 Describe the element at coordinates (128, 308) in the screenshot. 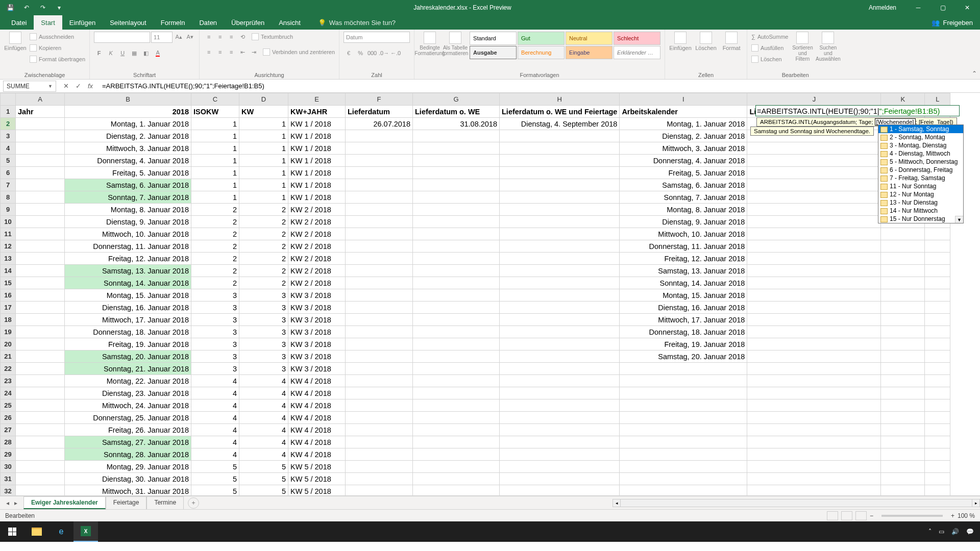

I see `cell: Dienstag, 16. Januar 2018` at that location.